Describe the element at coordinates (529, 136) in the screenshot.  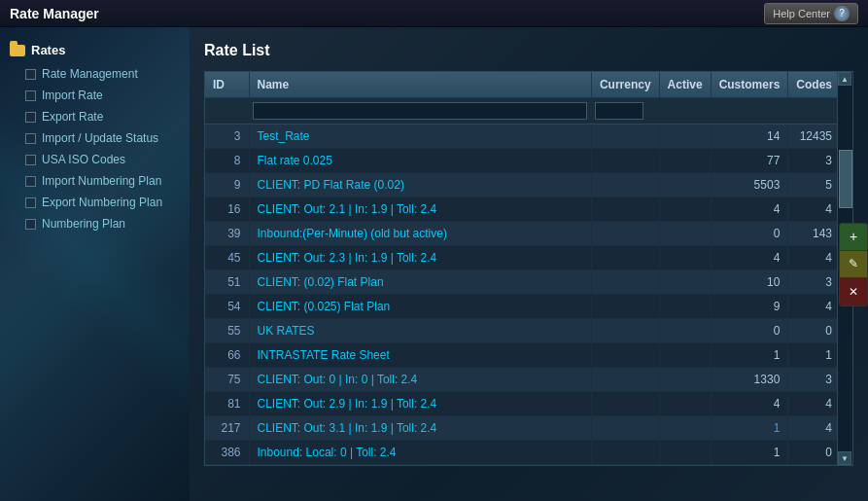
I see `table-row: 3 Test_Rate 14 12435` at that location.